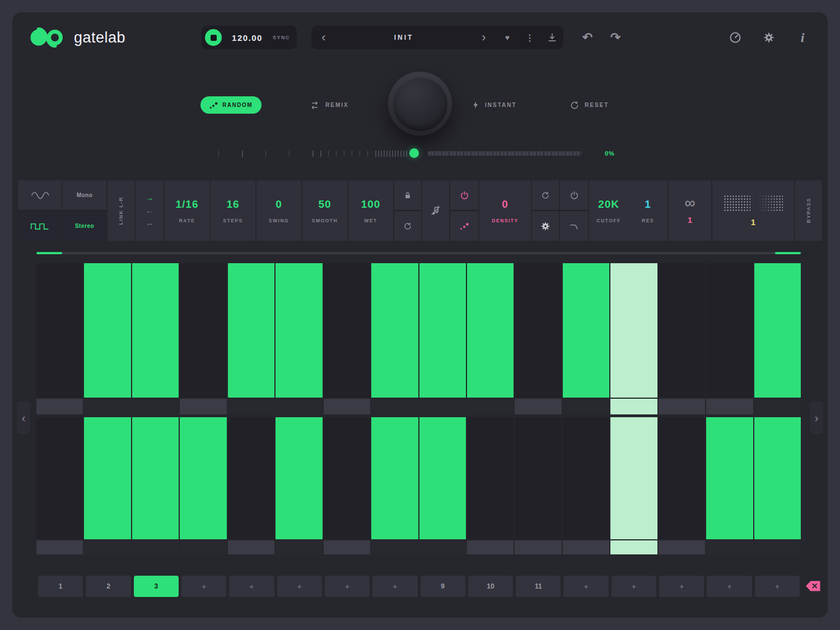 The height and width of the screenshot is (630, 840). What do you see at coordinates (634, 478) in the screenshot?
I see `step-bar-playing` at bounding box center [634, 478].